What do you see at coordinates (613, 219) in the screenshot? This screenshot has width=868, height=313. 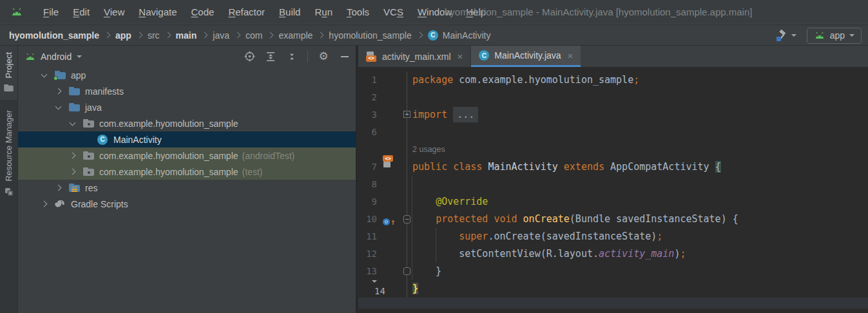 I see `code-line: 10↑− protected void onCreate(Bundle save…` at bounding box center [613, 219].